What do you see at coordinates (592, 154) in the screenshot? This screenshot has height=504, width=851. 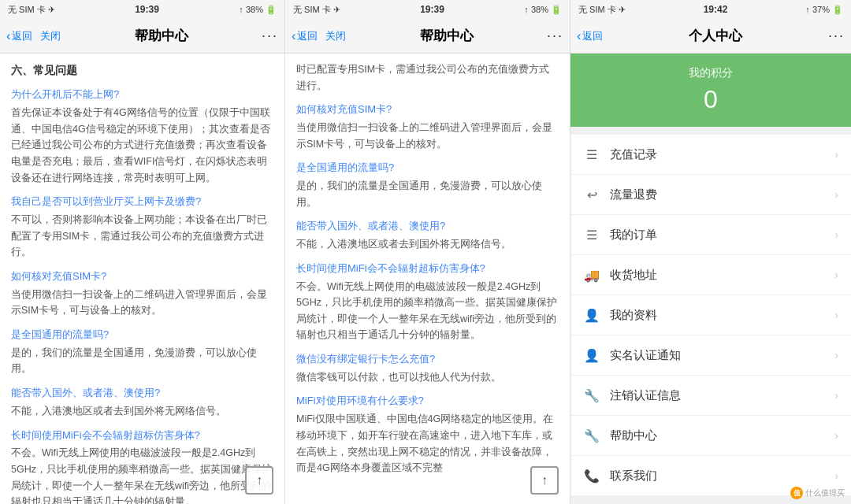 I see `menu-icon-recharge-history: ☰` at bounding box center [592, 154].